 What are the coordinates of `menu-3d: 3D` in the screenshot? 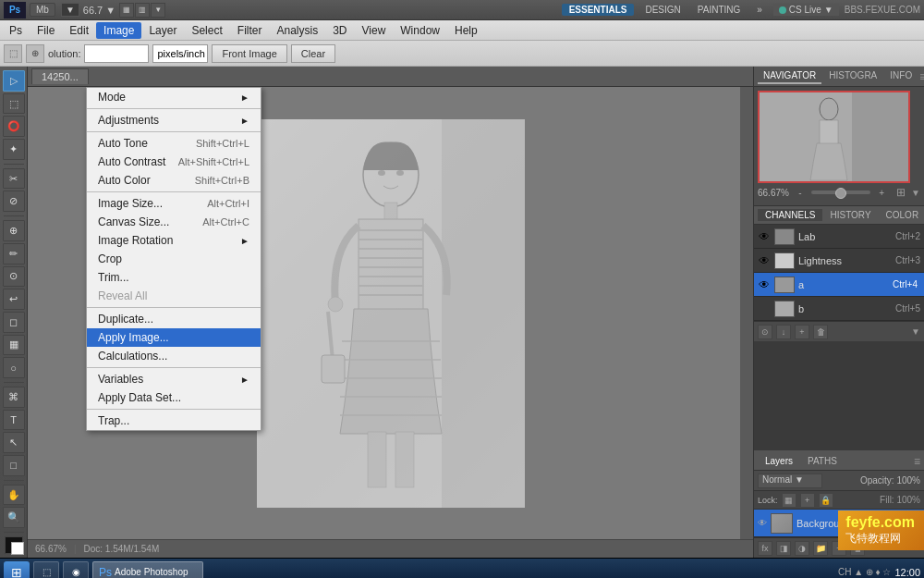 It's located at (340, 31).